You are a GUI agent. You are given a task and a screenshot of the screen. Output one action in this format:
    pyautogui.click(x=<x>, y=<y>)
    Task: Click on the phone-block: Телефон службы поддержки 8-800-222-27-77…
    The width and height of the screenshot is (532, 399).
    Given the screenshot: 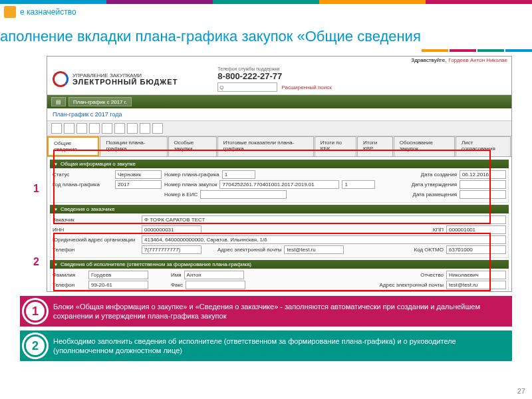 What is the action you would take?
    pyautogui.click(x=274, y=79)
    